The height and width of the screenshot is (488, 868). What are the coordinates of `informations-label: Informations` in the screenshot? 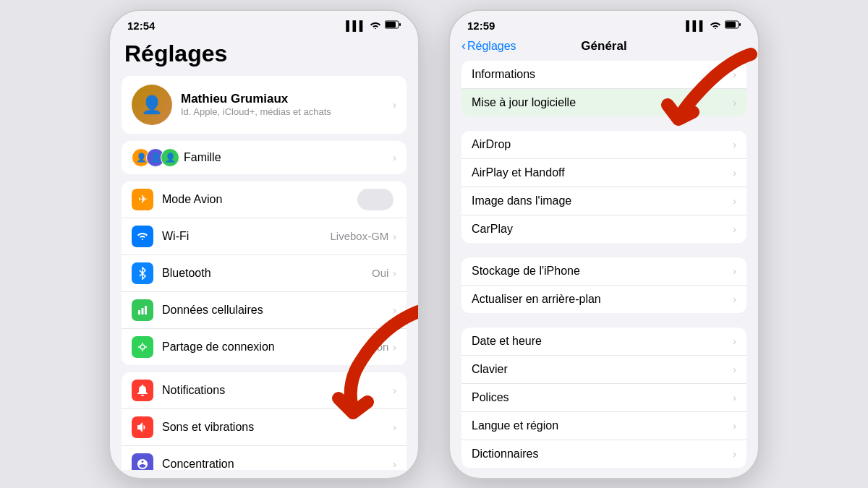 It's located at (602, 74).